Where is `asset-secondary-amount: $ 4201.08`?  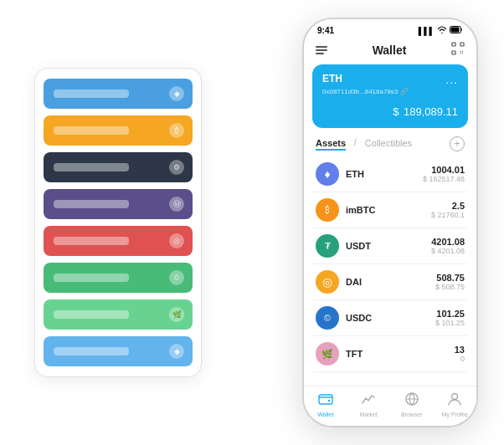 asset-secondary-amount: $ 4201.08 is located at coordinates (448, 251).